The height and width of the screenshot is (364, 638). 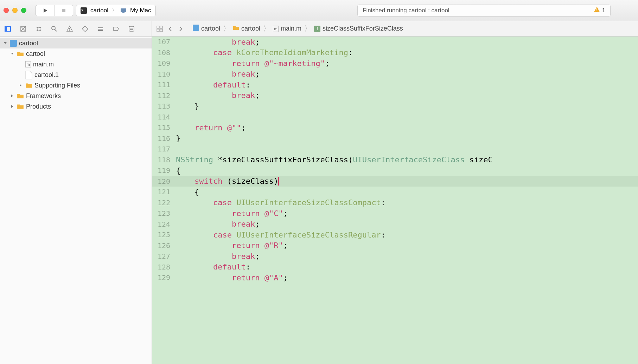 I want to click on debug-navigator-tab, so click(x=101, y=29).